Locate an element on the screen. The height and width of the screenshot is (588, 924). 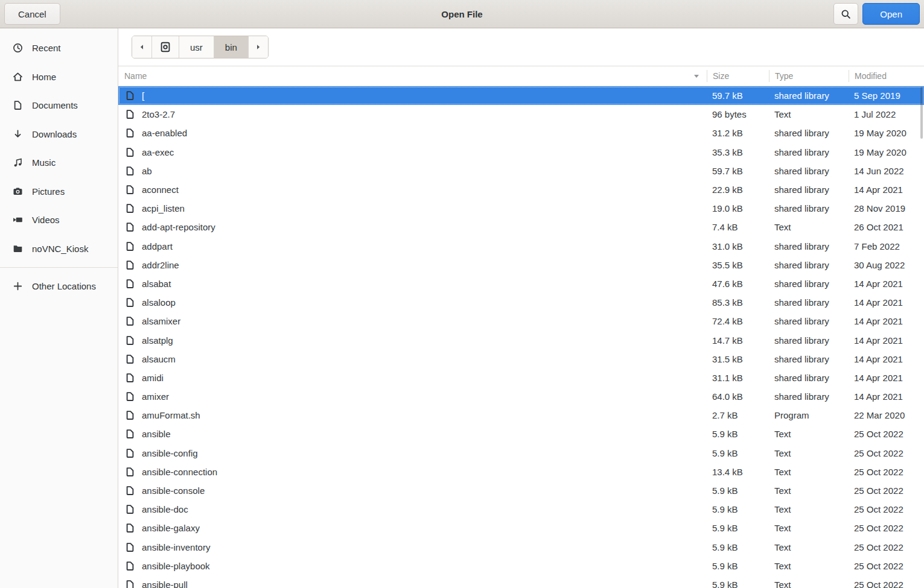
file-name: ansible-config is located at coordinates (170, 454).